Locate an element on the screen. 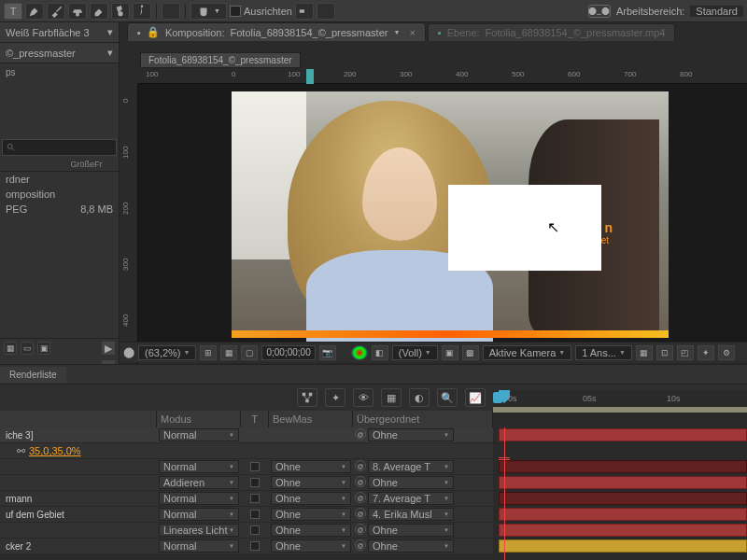  vf-btn-3: ◰ is located at coordinates (685, 353).